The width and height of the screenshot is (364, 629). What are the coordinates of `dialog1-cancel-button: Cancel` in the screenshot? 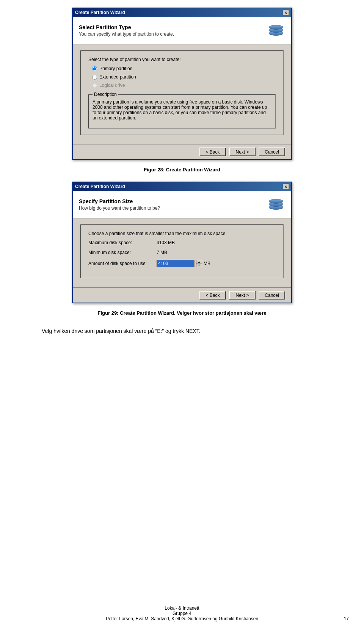 It's located at (272, 152).